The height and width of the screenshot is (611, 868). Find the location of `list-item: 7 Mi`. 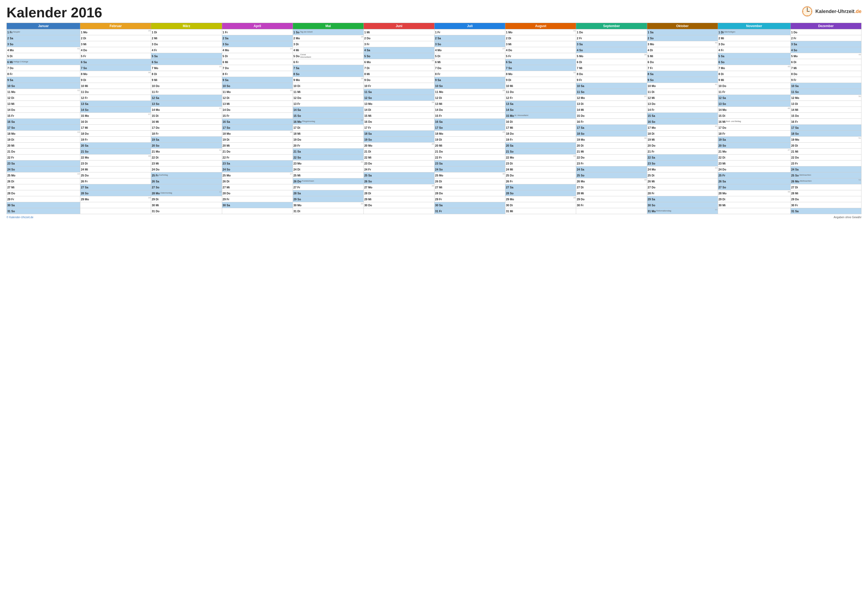

list-item: 7 Mi is located at coordinates (826, 68).